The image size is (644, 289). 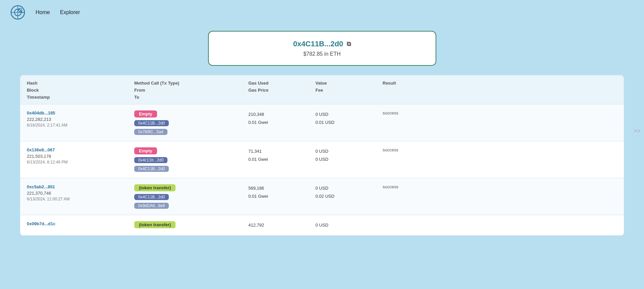 What do you see at coordinates (409, 187) in the screenshot?
I see `cell-result-2: success` at bounding box center [409, 187].